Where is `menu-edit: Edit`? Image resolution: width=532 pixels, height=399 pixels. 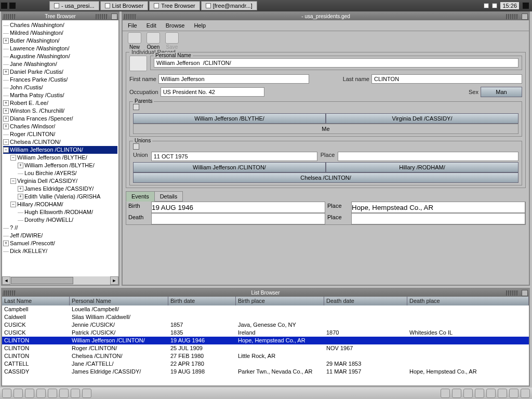 menu-edit: Edit is located at coordinates (152, 25).